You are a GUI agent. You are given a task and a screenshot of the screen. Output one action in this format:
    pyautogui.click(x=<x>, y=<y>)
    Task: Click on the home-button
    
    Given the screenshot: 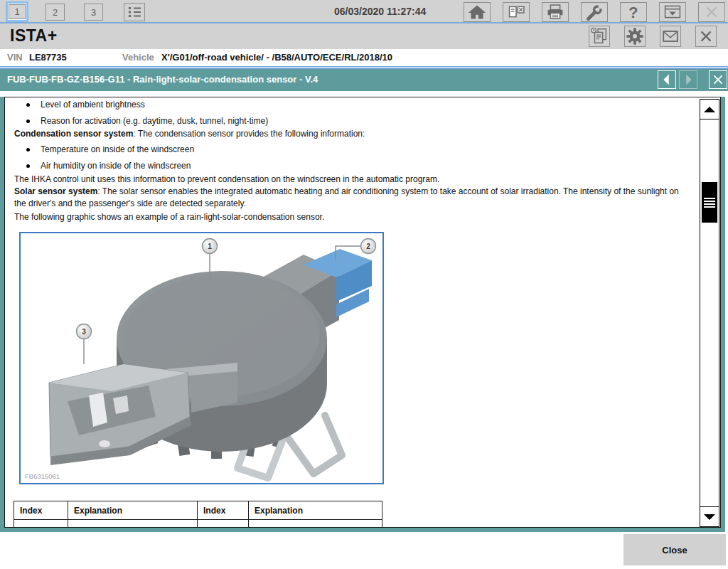 What is the action you would take?
    pyautogui.click(x=477, y=12)
    